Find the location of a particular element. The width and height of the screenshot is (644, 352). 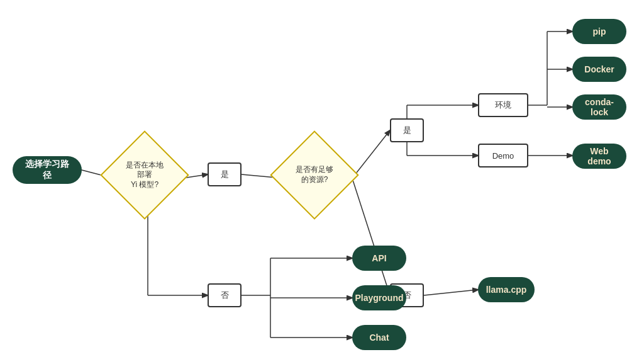

demo-node: Demo is located at coordinates (503, 156).